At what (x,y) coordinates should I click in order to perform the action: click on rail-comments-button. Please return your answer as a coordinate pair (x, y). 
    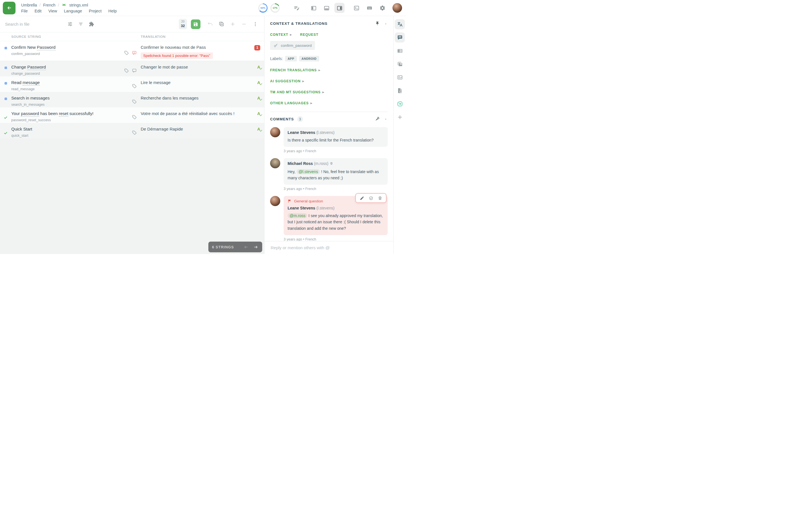
    Looking at the image, I should click on (400, 38).